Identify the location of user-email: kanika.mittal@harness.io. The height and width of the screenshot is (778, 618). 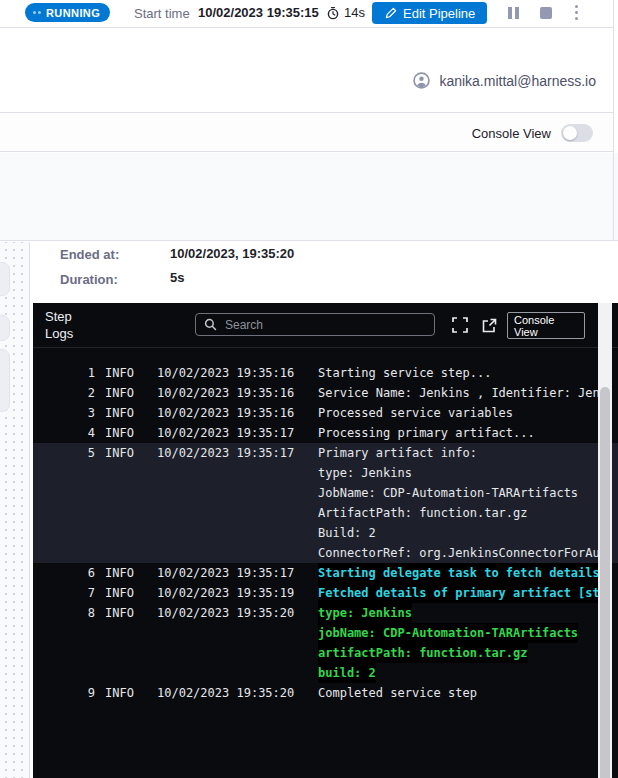
(518, 81).